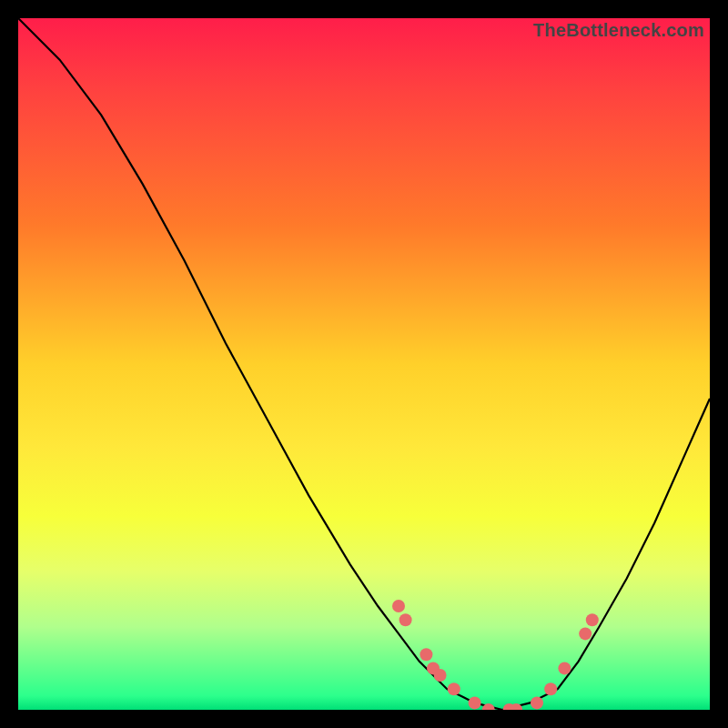 The image size is (728, 728). What do you see at coordinates (619, 31) in the screenshot?
I see `attribution-text: TheBottleneck.com` at bounding box center [619, 31].